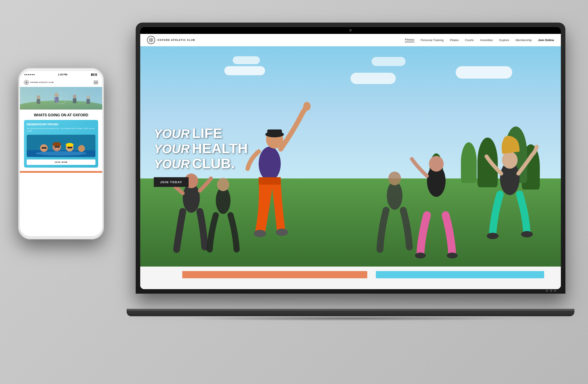 The height and width of the screenshot is (384, 588). I want to click on phone-main-content: WHATS GOING ON AT OXFORD MEMBERSHIP PROM…, so click(61, 140).